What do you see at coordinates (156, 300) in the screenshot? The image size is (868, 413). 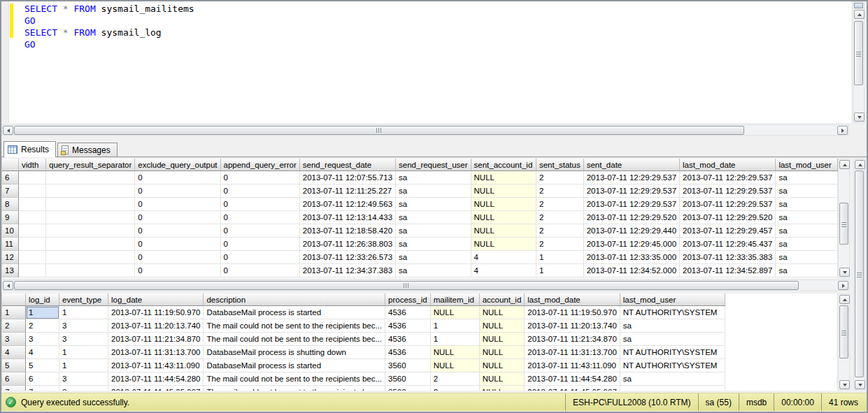 I see `column-header: log_date` at bounding box center [156, 300].